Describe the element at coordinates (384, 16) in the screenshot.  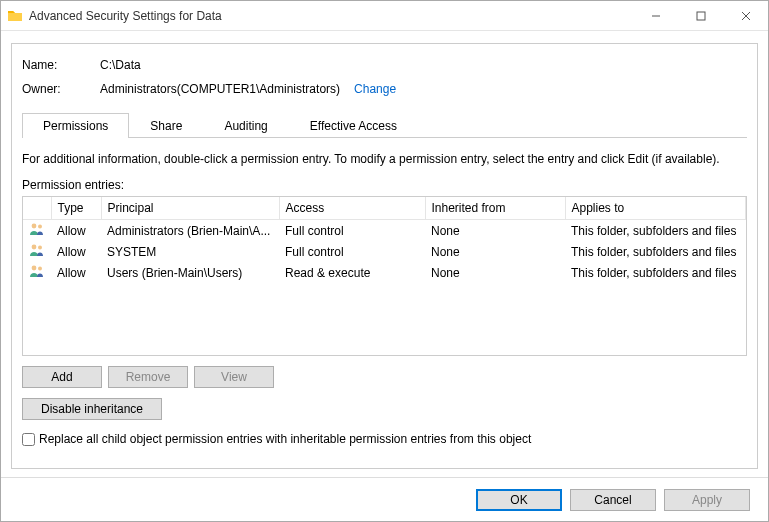
I see `titlebar: Advanced Security Settings for Data` at that location.